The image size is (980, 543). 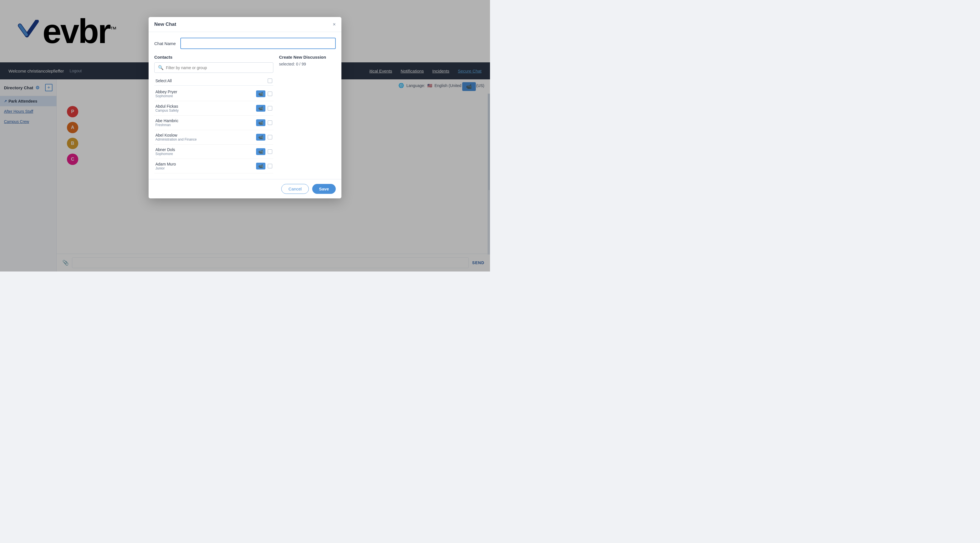 I want to click on contacts-search-box: 🔍, so click(x=214, y=68).